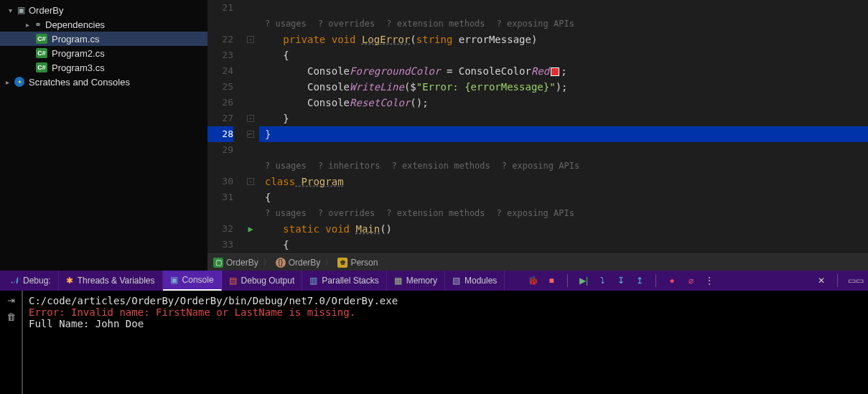  Describe the element at coordinates (564, 39) in the screenshot. I see `code-line: private void LogError(string errorMessag…` at that location.